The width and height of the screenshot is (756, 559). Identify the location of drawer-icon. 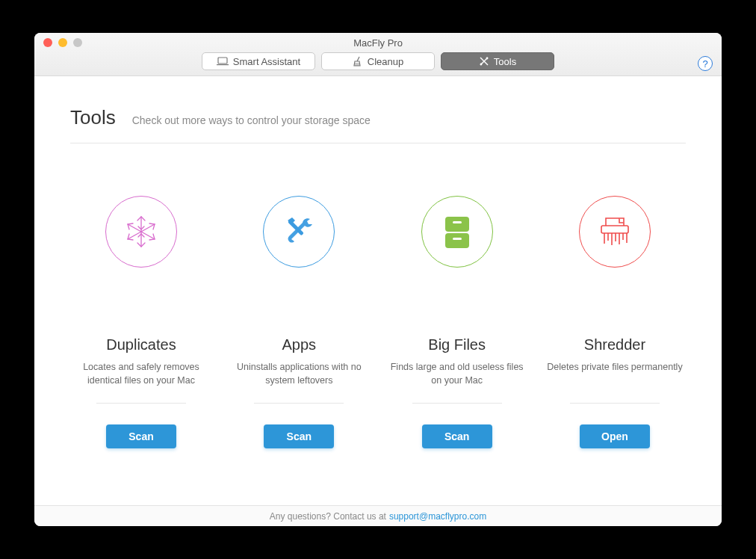
(457, 232).